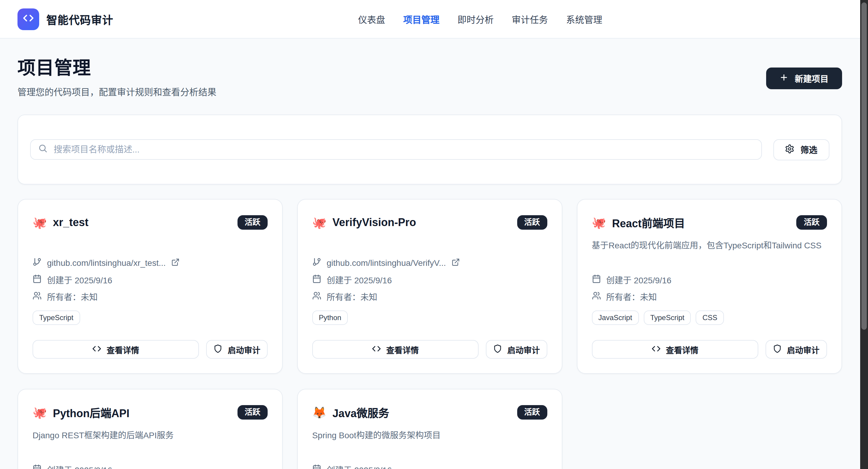 Image resolution: width=868 pixels, height=469 pixels. What do you see at coordinates (584, 19) in the screenshot?
I see `nav-item-4: 系统管理` at bounding box center [584, 19].